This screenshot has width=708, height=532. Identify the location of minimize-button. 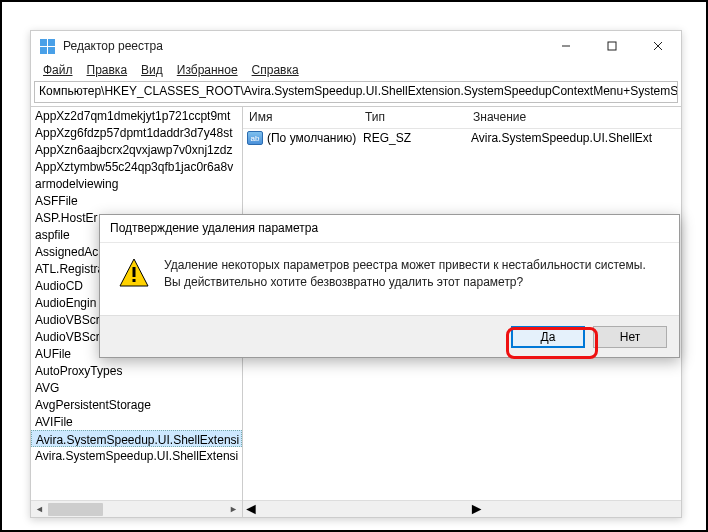
(566, 46).